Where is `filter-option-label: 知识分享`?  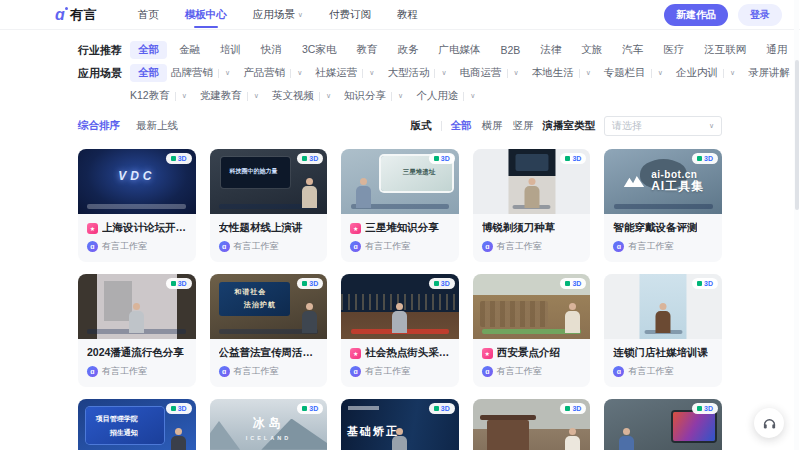 filter-option-label: 知识分享 is located at coordinates (365, 96).